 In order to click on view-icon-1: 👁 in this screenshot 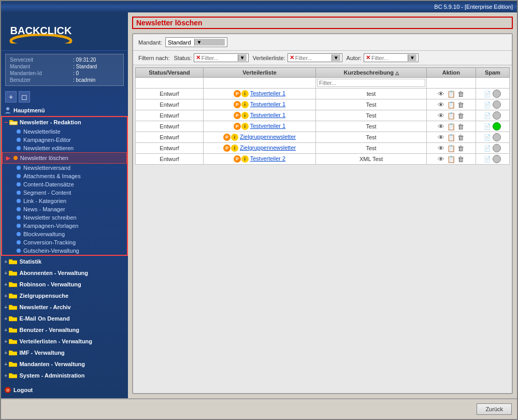, I will do `click(441, 105)`.